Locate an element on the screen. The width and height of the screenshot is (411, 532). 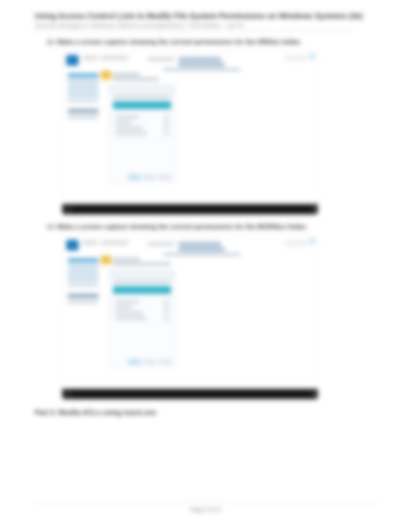
page-subtitle: Security Strategies in Windows Platforms… is located at coordinates (194, 27).